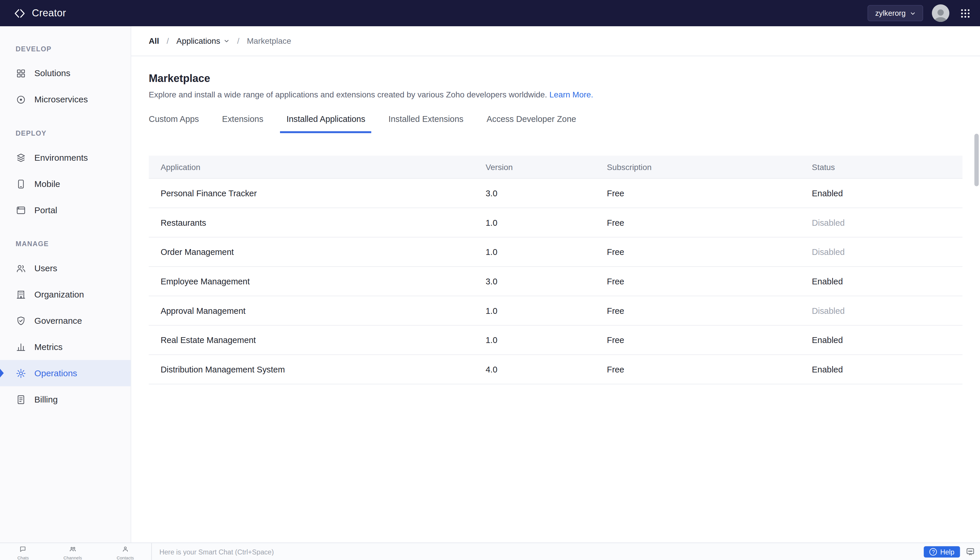 This screenshot has width=980, height=560. Describe the element at coordinates (65, 294) in the screenshot. I see `sidebar-item-organization: Organization` at that location.